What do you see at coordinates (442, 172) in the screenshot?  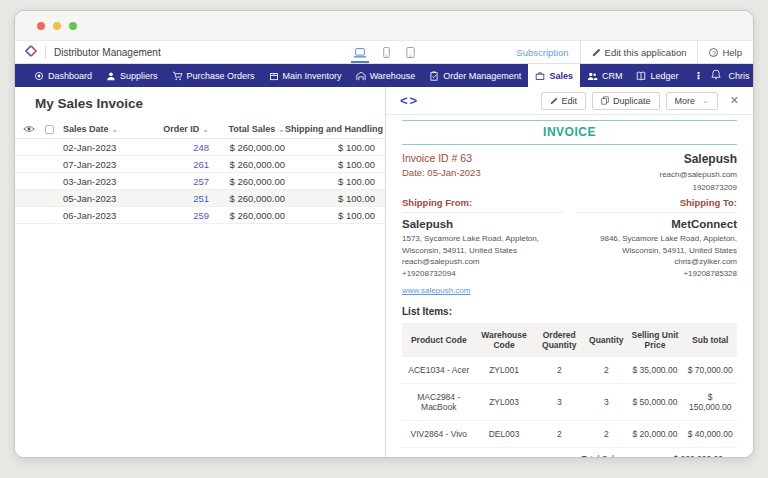 I see `invoice-date: Date: 05-Jan-2023` at bounding box center [442, 172].